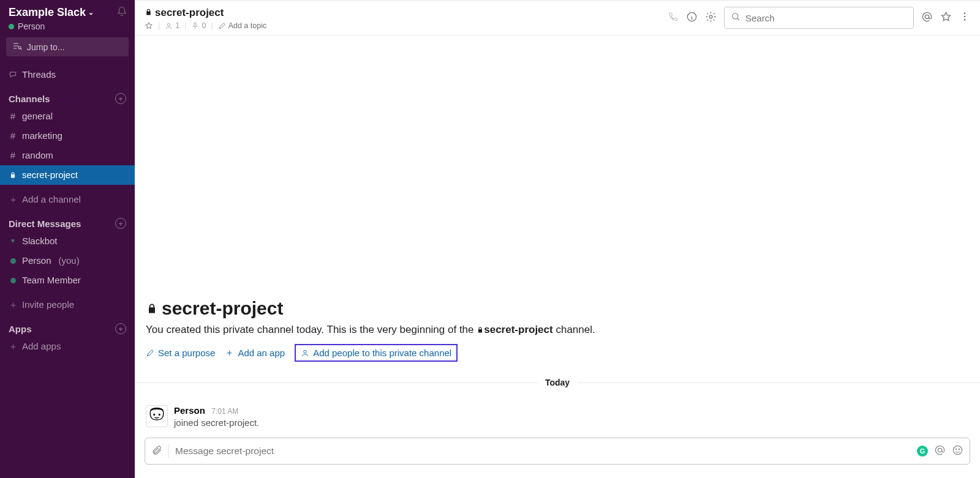 The image size is (980, 478). I want to click on star-outline-icon, so click(946, 18).